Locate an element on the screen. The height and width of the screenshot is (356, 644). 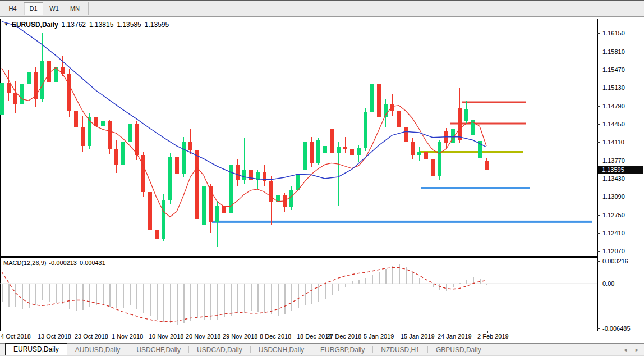
price-axis-label: 1.12070 is located at coordinates (614, 251).